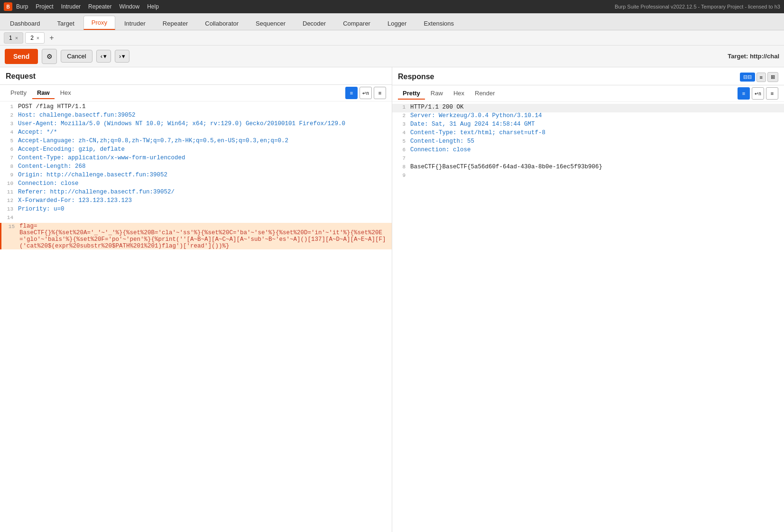 This screenshot has width=784, height=532. Describe the element at coordinates (588, 125) in the screenshot. I see `table-row: 3 Date: Sat, 31 Aug 2024 14:58:44 GMT` at that location.